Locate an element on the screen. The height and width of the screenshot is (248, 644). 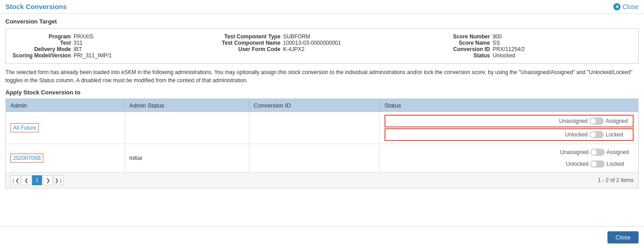
test-component-name-value: 100013-03-0000000001 is located at coordinates (312, 43).